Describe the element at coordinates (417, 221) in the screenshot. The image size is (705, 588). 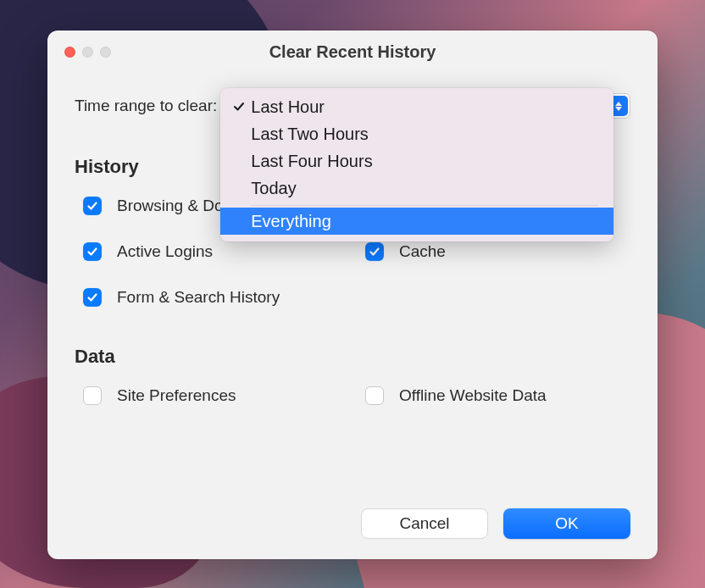
I see `dropdown-option-everything: Everything` at that location.